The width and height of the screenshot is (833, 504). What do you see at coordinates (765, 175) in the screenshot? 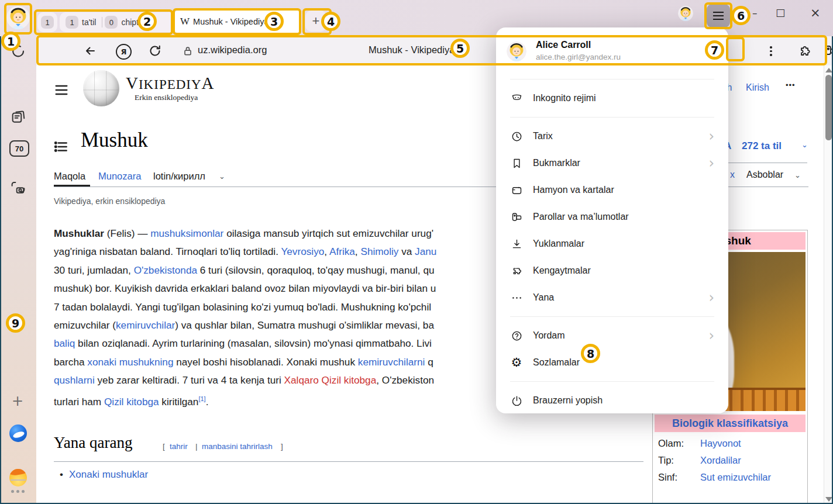
I see `tools-button: Asboblar` at bounding box center [765, 175].